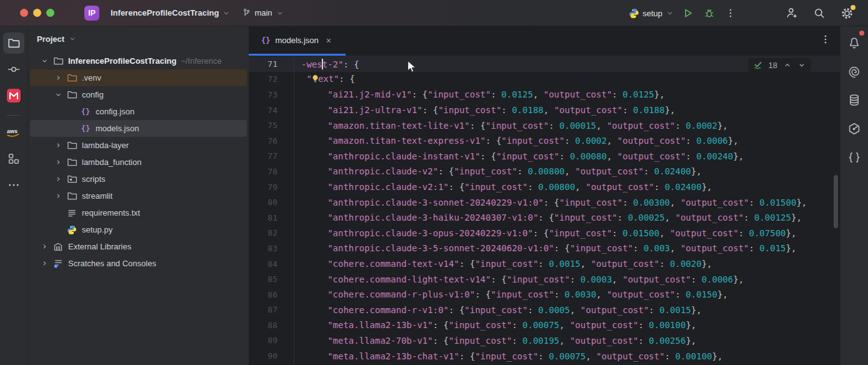 This screenshot has width=868, height=365. I want to click on intention-bulb-icon, so click(315, 79).